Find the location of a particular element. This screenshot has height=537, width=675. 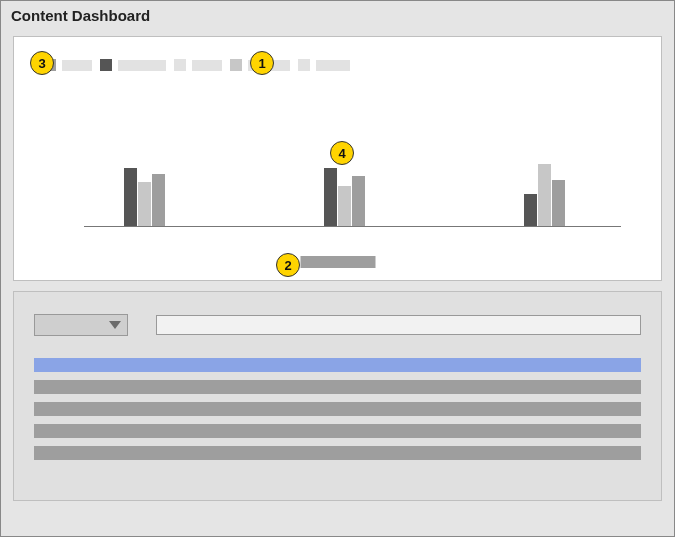

annotation-badge-4: 4 is located at coordinates (342, 153).